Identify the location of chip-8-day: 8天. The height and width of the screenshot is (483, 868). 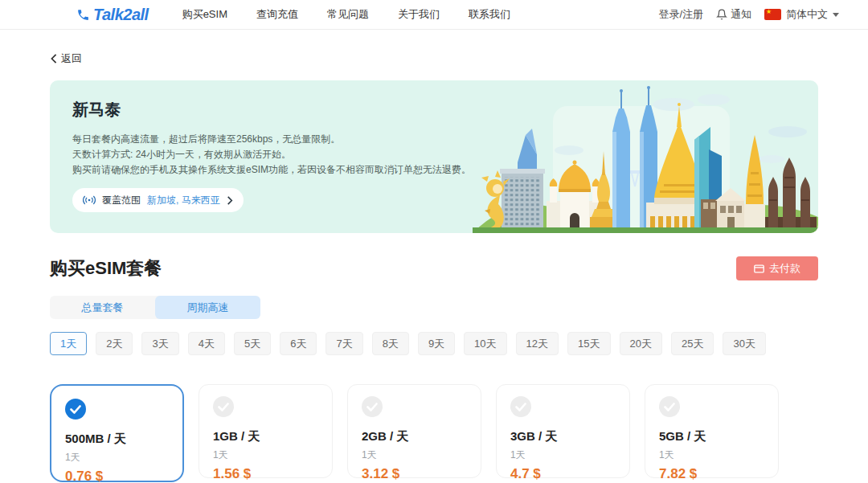
(391, 344).